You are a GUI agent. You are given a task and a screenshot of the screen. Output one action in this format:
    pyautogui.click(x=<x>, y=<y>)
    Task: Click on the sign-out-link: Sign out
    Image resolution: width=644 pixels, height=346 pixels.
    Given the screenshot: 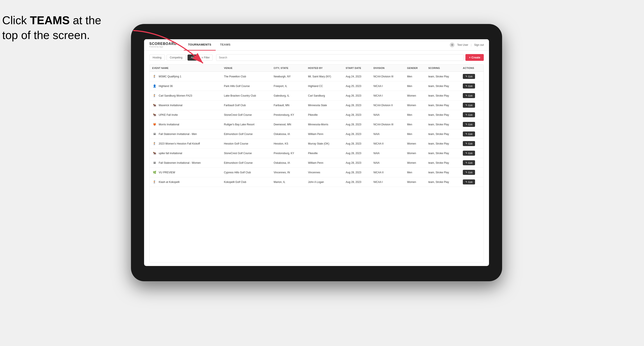 What is the action you would take?
    pyautogui.click(x=479, y=45)
    